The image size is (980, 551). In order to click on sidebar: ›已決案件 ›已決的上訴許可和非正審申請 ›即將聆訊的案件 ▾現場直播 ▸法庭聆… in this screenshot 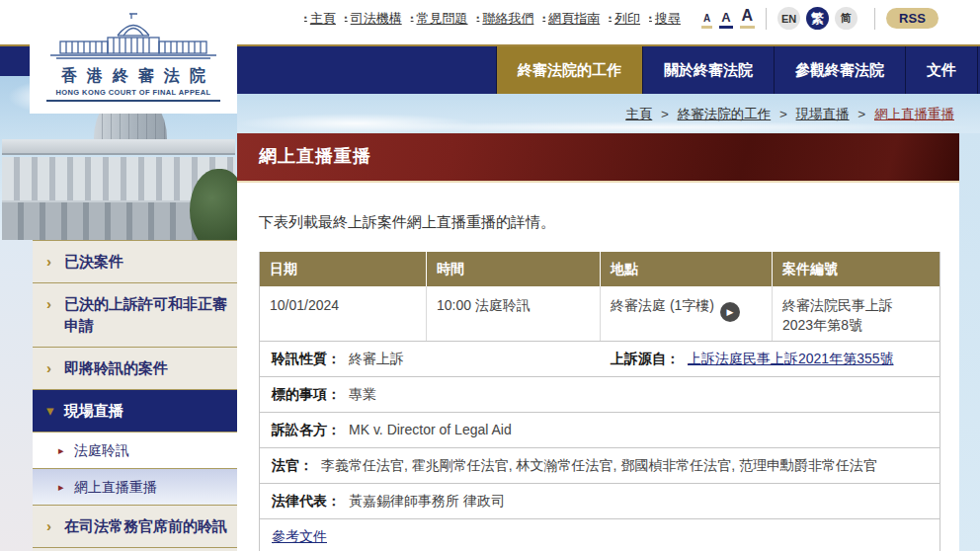, I will do `click(134, 395)`.